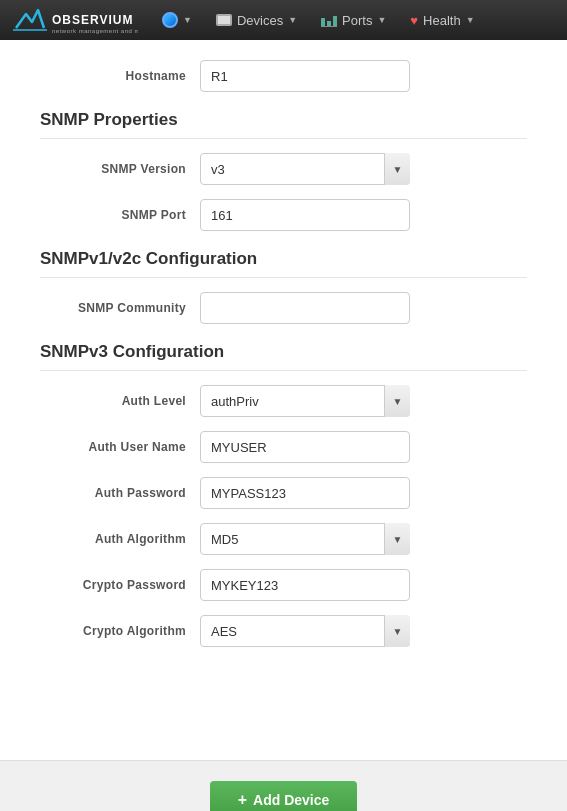  What do you see at coordinates (284, 169) in the screenshot?
I see `snmp-version-row: SNMP Version v1 v2c v3 ▼` at bounding box center [284, 169].